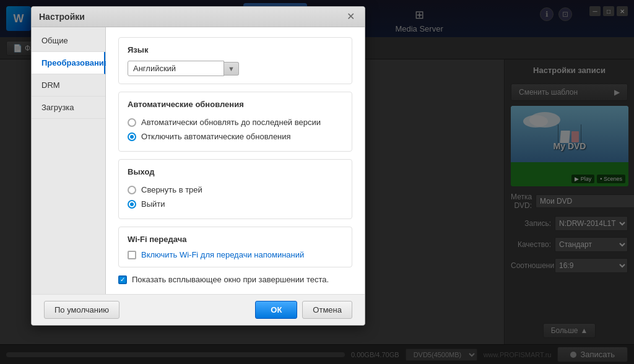  What do you see at coordinates (235, 204) in the screenshot?
I see `exit-quit-option: Выйти` at bounding box center [235, 204].